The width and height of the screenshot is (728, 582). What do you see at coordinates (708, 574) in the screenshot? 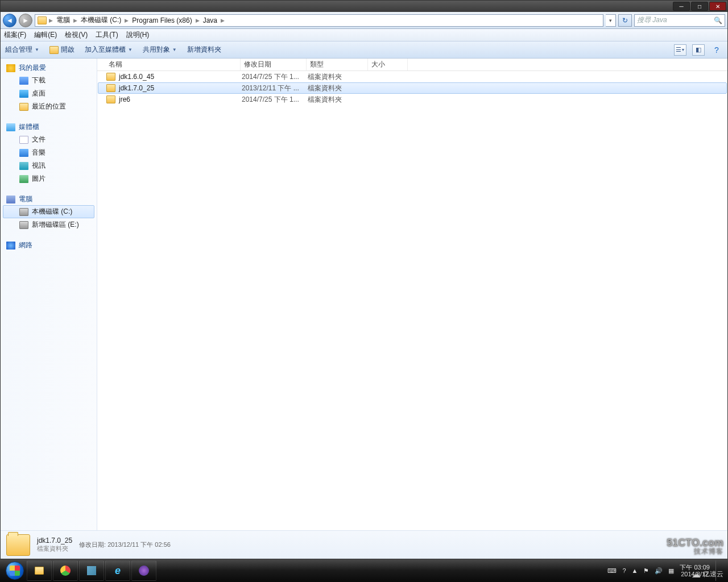
I see `watermark-2: ☁亿速云` at bounding box center [708, 574].